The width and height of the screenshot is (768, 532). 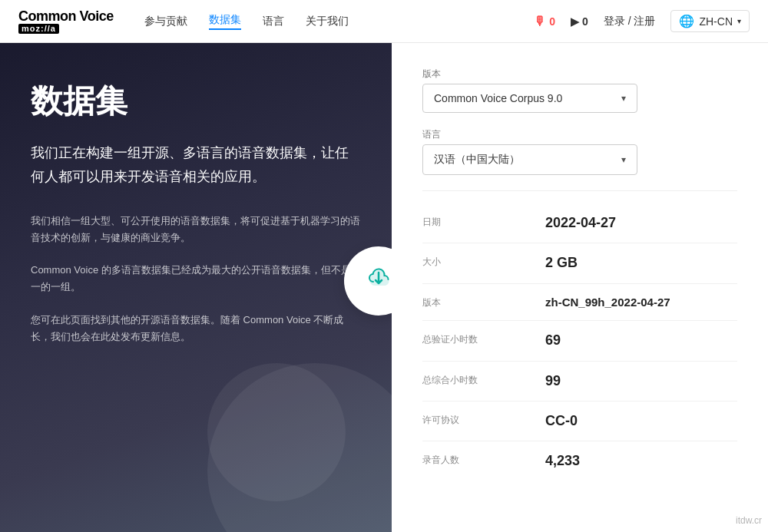 What do you see at coordinates (545, 21) in the screenshot?
I see `mic-count-display: 🎙 0` at bounding box center [545, 21].